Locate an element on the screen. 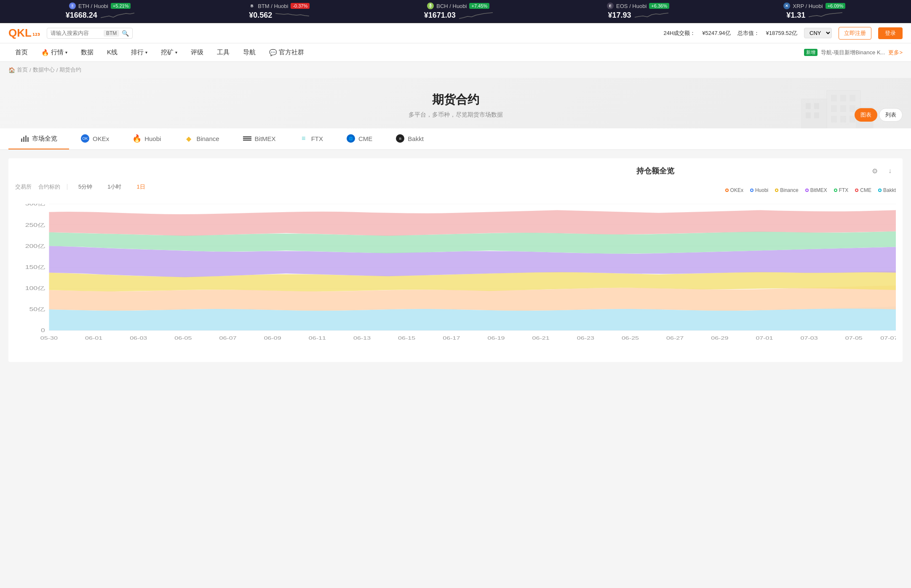  nav-announcement: 导航-项目新增Binance K... is located at coordinates (853, 53).